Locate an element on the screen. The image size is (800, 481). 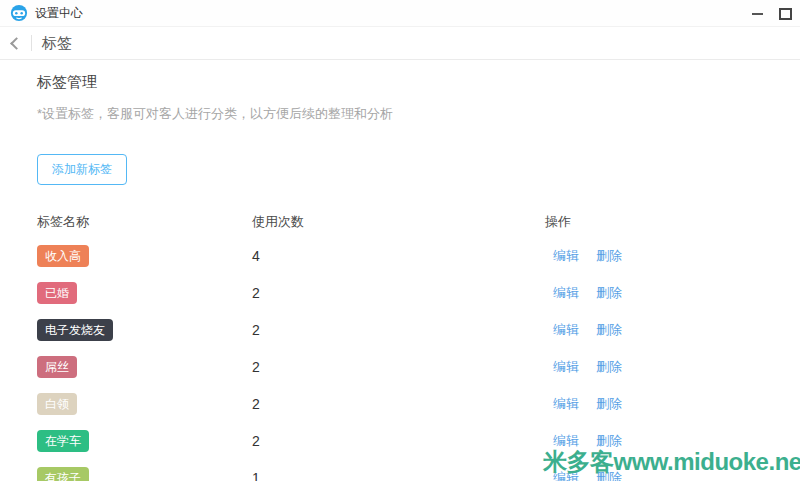
titlebar: 设置中心 is located at coordinates (400, 14).